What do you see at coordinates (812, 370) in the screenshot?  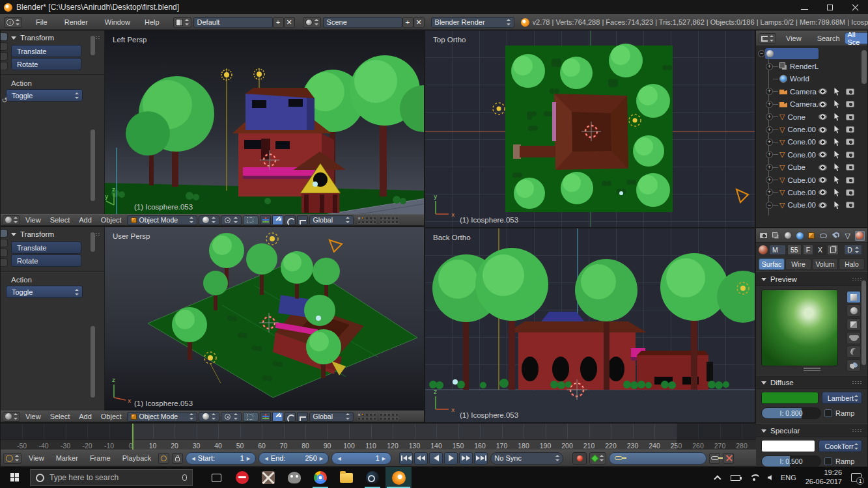 I see `preview-resize-handle` at bounding box center [812, 370].